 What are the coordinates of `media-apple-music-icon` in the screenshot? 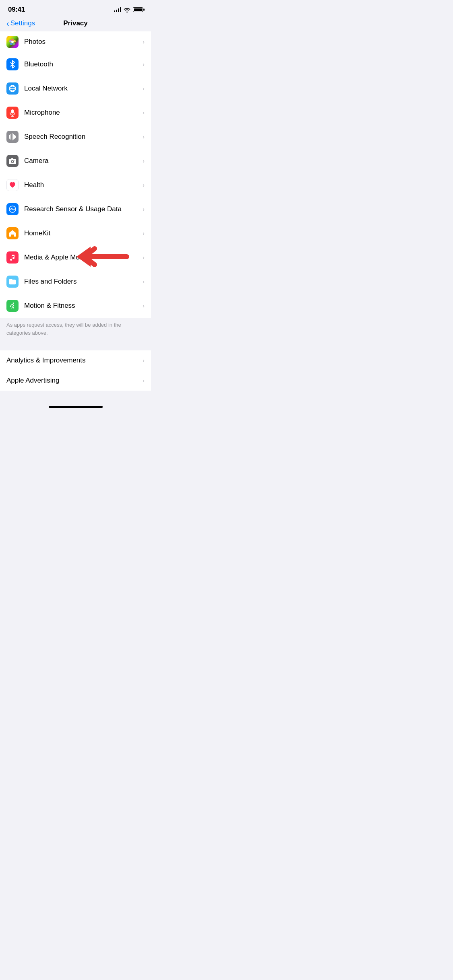 It's located at (12, 257).